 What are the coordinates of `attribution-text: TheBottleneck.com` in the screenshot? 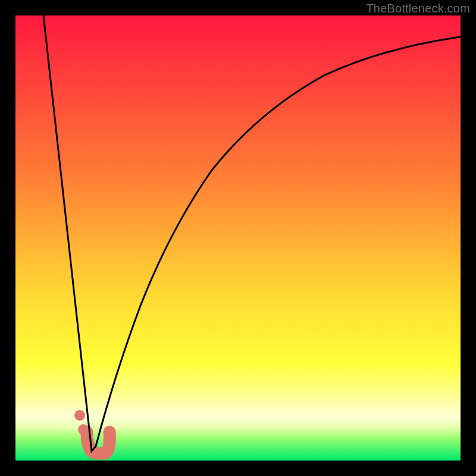 It's located at (418, 8).